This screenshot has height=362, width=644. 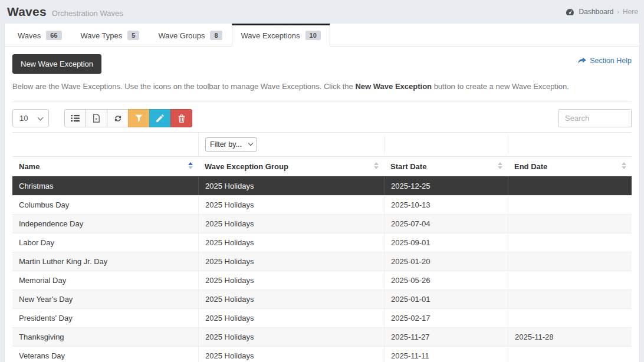 I want to click on table-row: Independence Day2025 Holidays2025-07-04, so click(x=322, y=223).